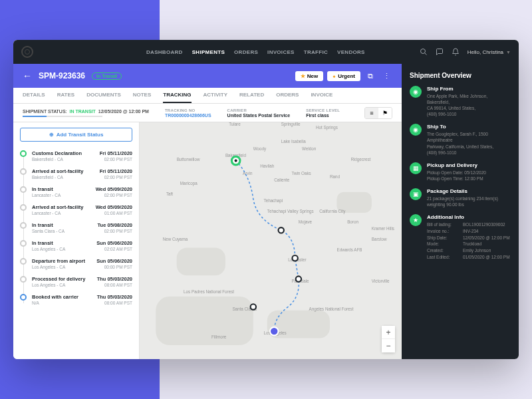  What do you see at coordinates (489, 52) in the screenshot?
I see `user-greeting: Hello, Christina▼` at bounding box center [489, 52].